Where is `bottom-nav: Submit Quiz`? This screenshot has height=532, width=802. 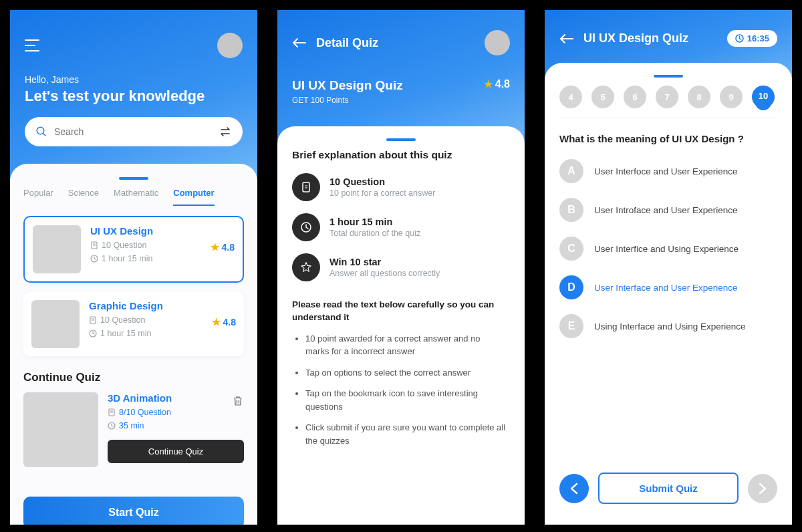
bottom-nav: Submit Quiz is located at coordinates (668, 488).